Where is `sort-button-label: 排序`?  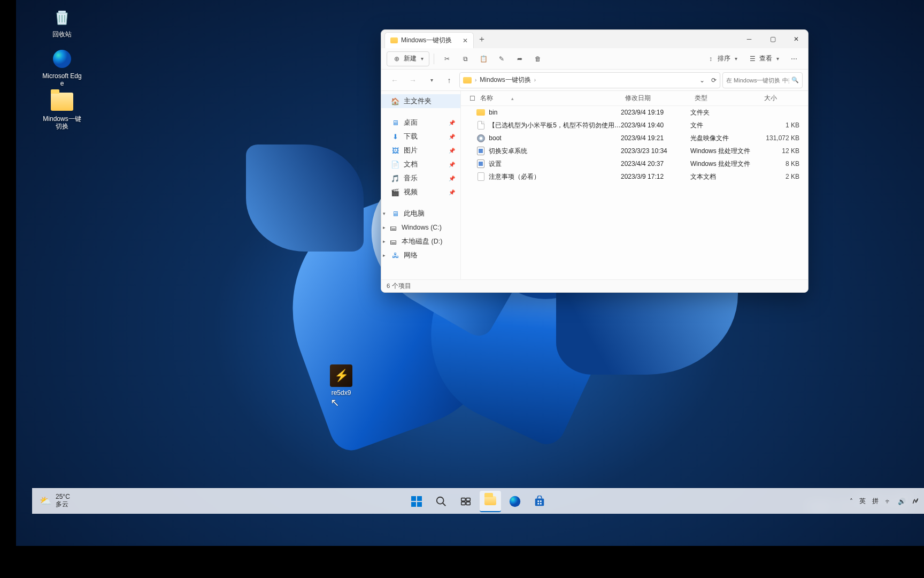 sort-button-label: 排序 is located at coordinates (724, 59).